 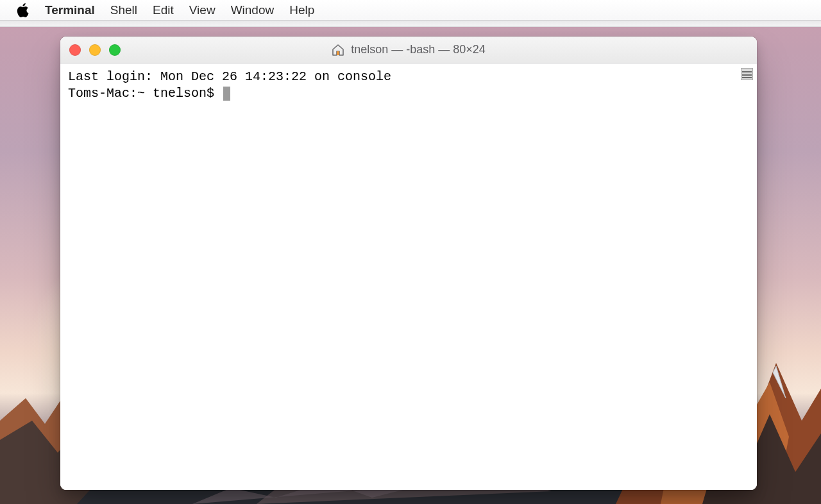 What do you see at coordinates (163, 10) in the screenshot?
I see `menu-edit: Edit` at bounding box center [163, 10].